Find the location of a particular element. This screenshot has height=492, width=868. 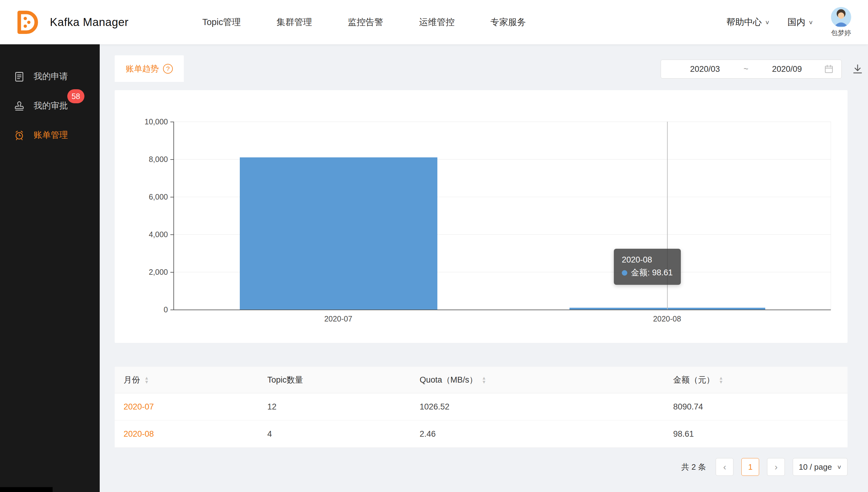

quota-cell: 2.46 is located at coordinates (546, 434).